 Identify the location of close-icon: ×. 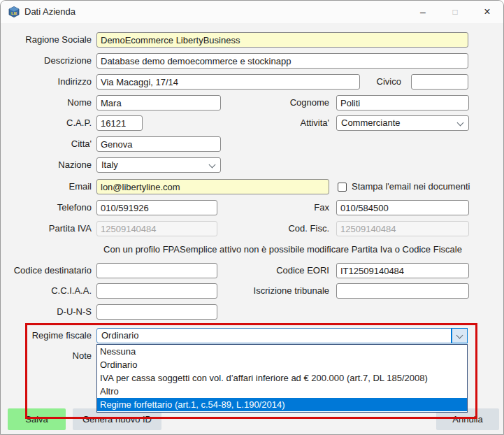
(487, 12).